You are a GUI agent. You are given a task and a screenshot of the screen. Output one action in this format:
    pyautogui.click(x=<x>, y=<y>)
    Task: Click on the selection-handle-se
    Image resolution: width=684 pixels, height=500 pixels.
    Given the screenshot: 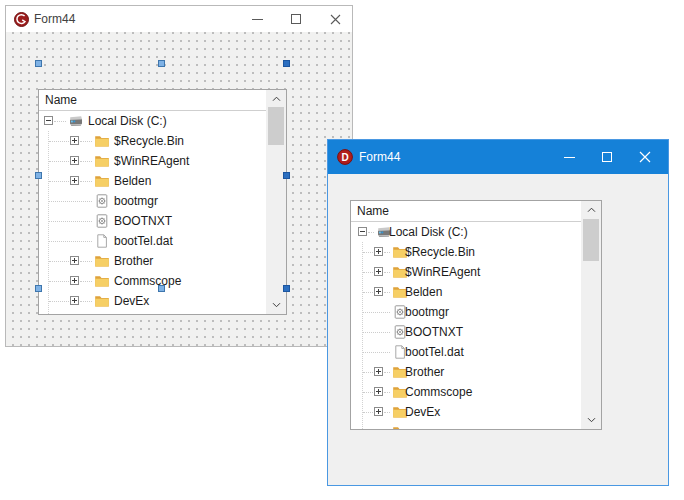 What is the action you would take?
    pyautogui.click(x=286, y=288)
    